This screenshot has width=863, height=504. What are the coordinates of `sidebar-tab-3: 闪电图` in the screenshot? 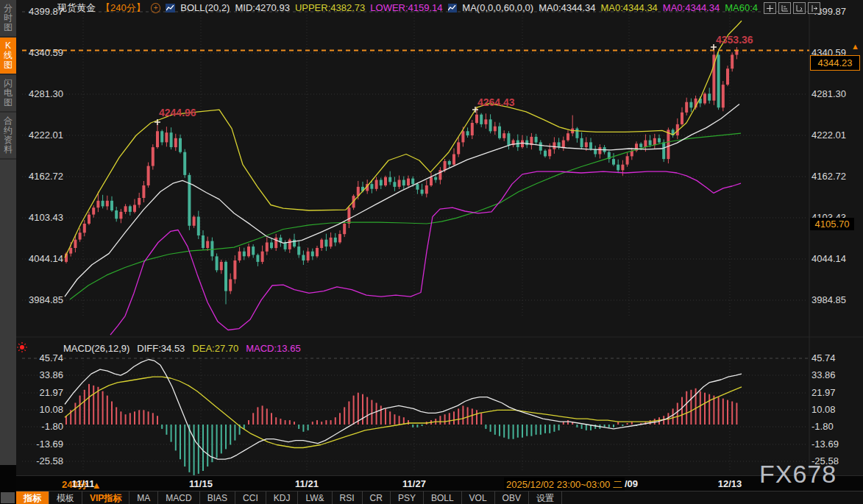 It's located at (8, 94).